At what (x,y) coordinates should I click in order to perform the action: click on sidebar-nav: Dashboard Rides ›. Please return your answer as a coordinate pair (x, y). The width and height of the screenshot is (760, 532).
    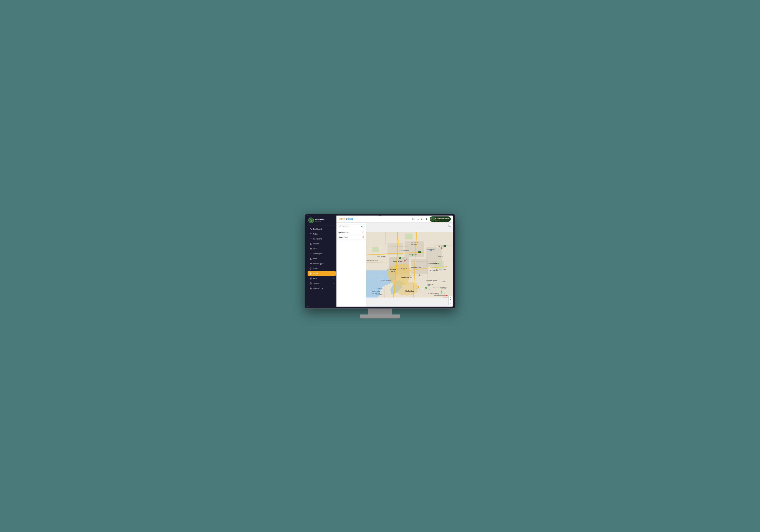
    Looking at the image, I should click on (322, 266).